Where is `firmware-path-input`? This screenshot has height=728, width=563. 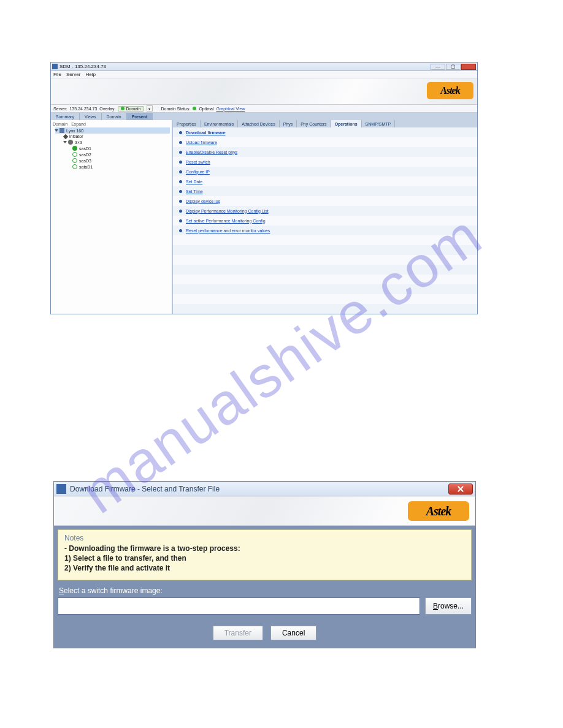
firmware-path-input is located at coordinates (239, 606).